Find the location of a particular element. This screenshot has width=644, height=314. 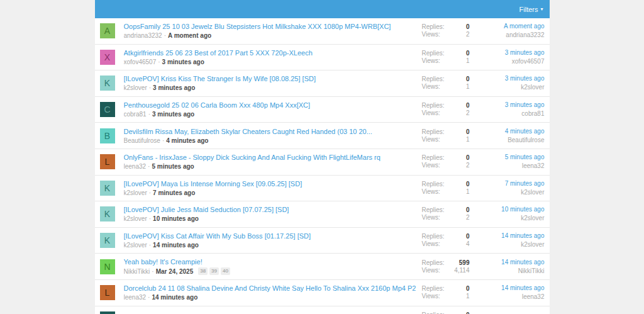

avatar: C is located at coordinates (108, 109).